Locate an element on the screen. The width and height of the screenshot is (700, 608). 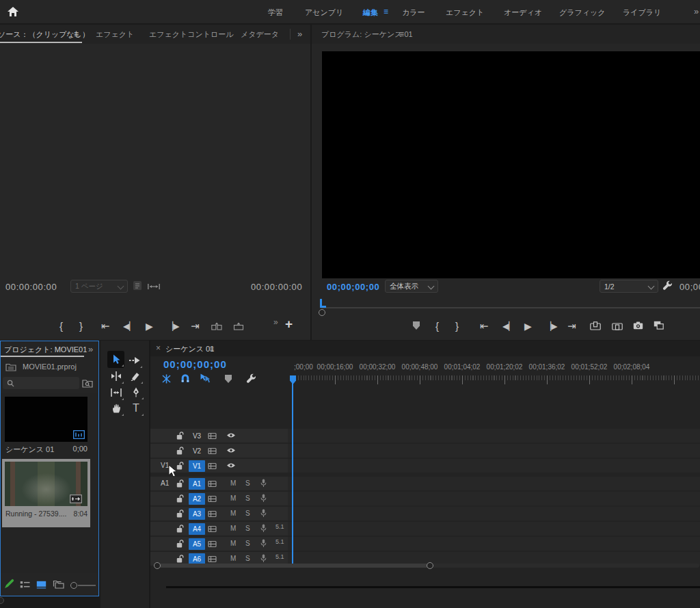
pen-tool is located at coordinates (136, 392).